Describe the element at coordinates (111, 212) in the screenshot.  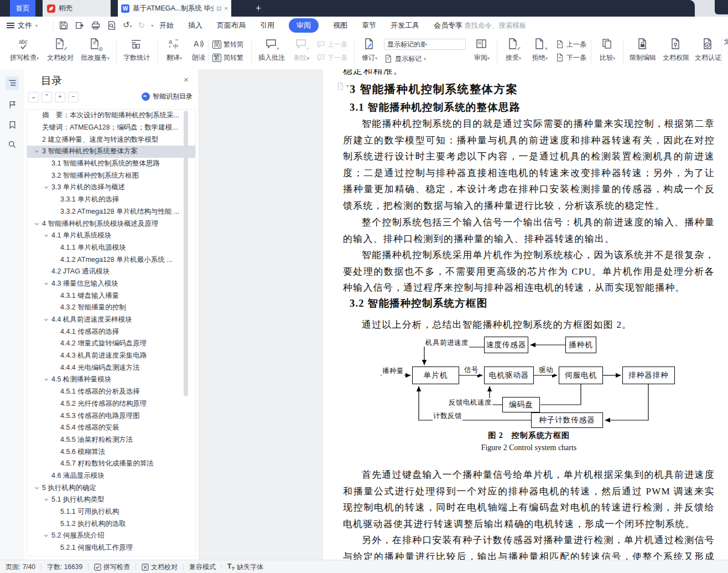
I see `toc-item: 3.3.2 ATmega128 单片机结构与性能 ...` at that location.